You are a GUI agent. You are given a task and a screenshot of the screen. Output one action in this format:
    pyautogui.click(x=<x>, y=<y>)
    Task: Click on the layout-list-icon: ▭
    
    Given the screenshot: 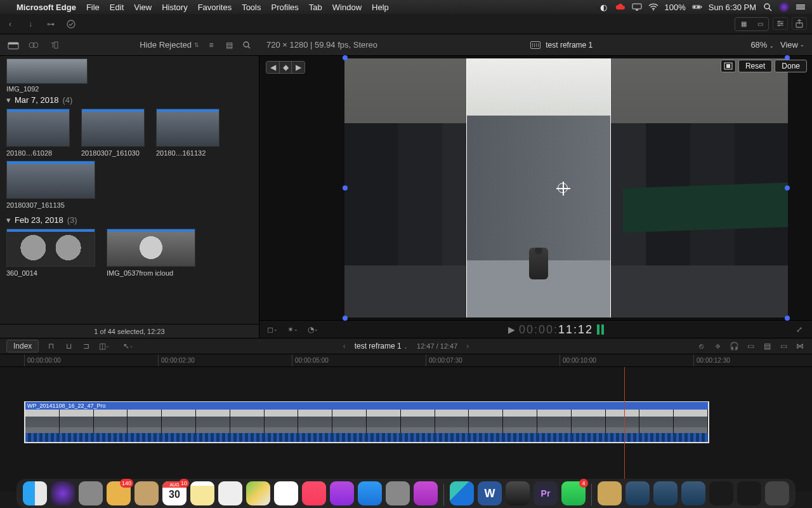 What is the action you would take?
    pyautogui.click(x=760, y=24)
    